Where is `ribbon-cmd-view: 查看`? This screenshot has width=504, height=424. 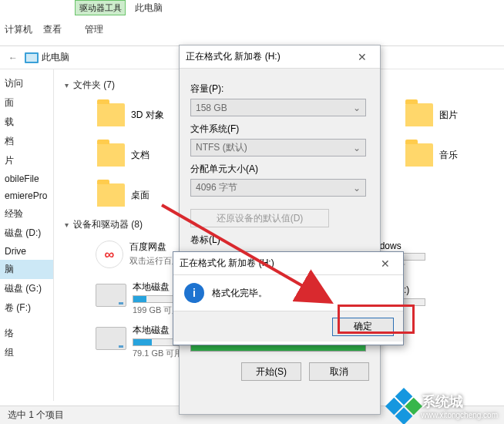 ribbon-cmd-view: 查看 is located at coordinates (52, 29).